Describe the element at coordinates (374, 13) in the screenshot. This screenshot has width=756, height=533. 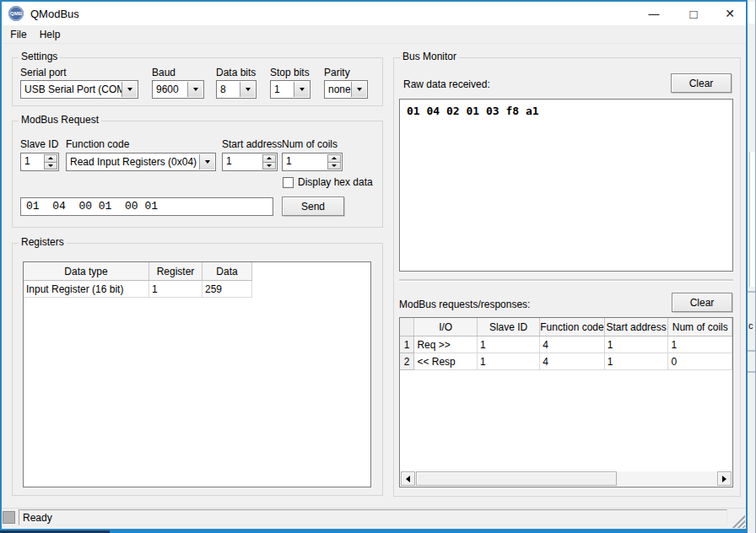
I see `titlebar` at that location.